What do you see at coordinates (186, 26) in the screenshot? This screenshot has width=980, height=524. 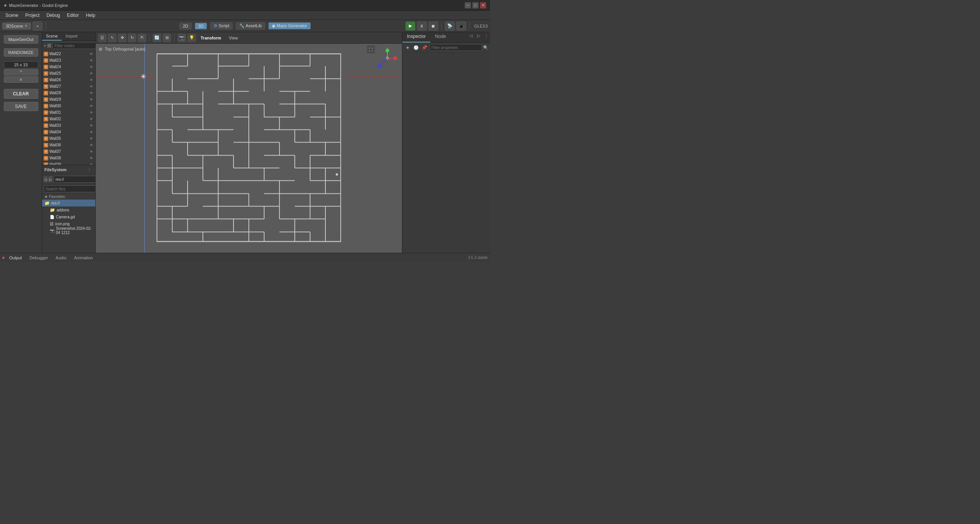 I see `view-2d-button: 2D` at bounding box center [186, 26].